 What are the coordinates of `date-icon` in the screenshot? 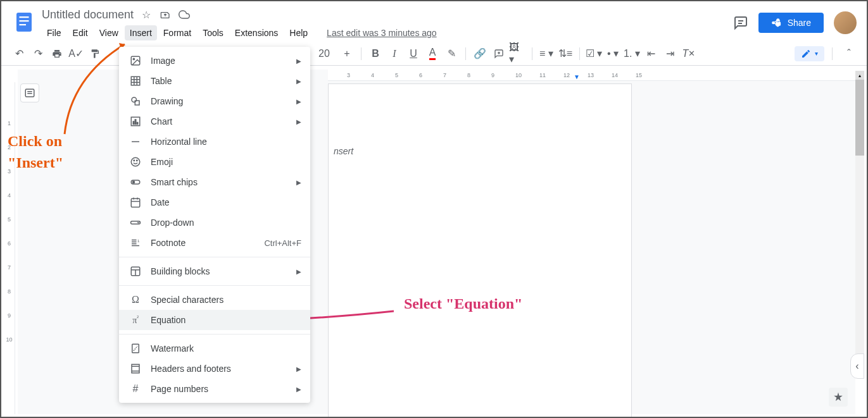 It's located at (135, 202).